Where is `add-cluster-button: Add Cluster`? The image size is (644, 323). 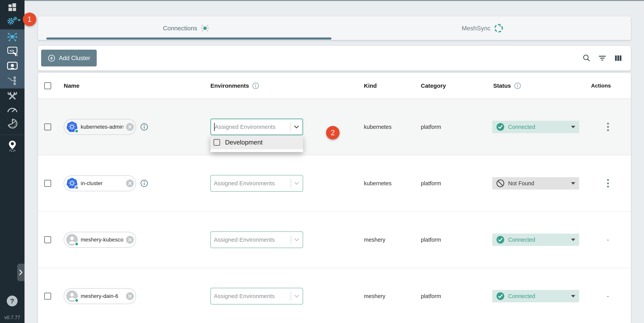
add-cluster-button: Add Cluster is located at coordinates (69, 58).